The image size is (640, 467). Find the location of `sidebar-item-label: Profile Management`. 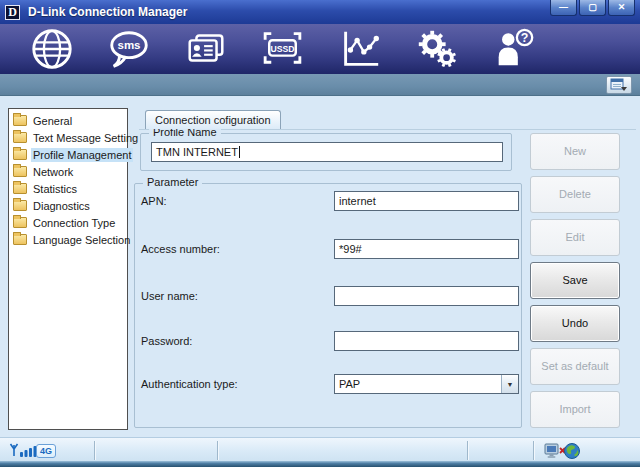

sidebar-item-label: Profile Management is located at coordinates (82, 155).